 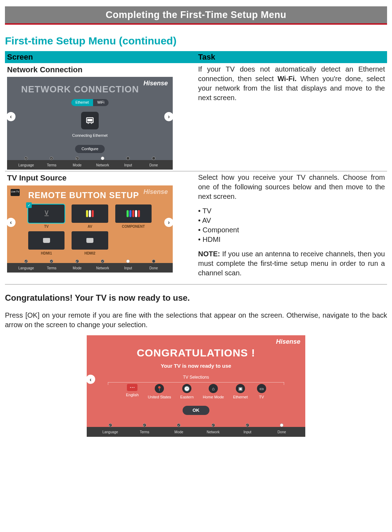 What do you see at coordinates (196, 386) in the screenshot?
I see `congrats-screen: Hisense CONGRATULATIONS ! Your TV is now…` at bounding box center [196, 386].